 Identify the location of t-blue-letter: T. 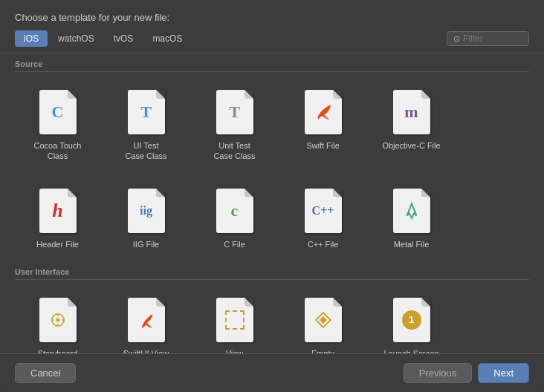
(146, 112).